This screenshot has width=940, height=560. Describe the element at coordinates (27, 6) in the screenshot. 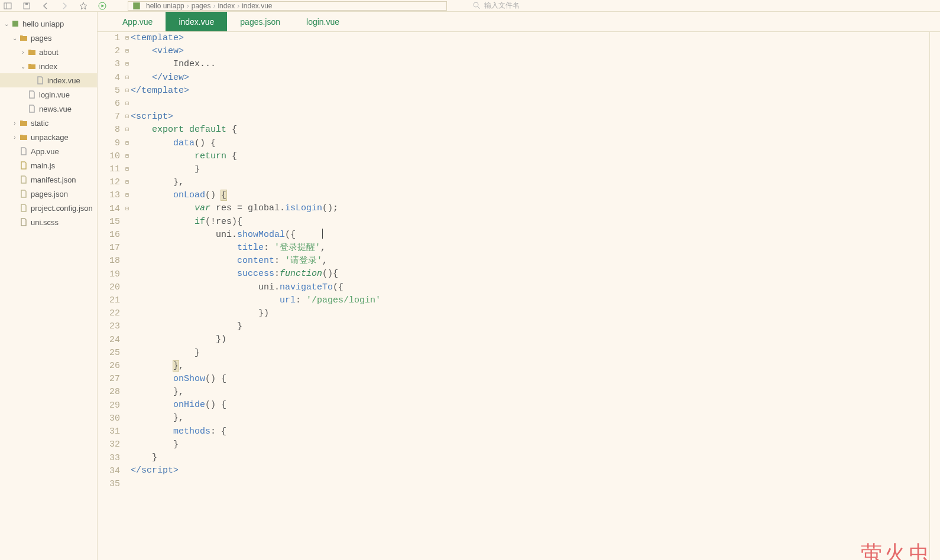

I see `save-icon` at that location.